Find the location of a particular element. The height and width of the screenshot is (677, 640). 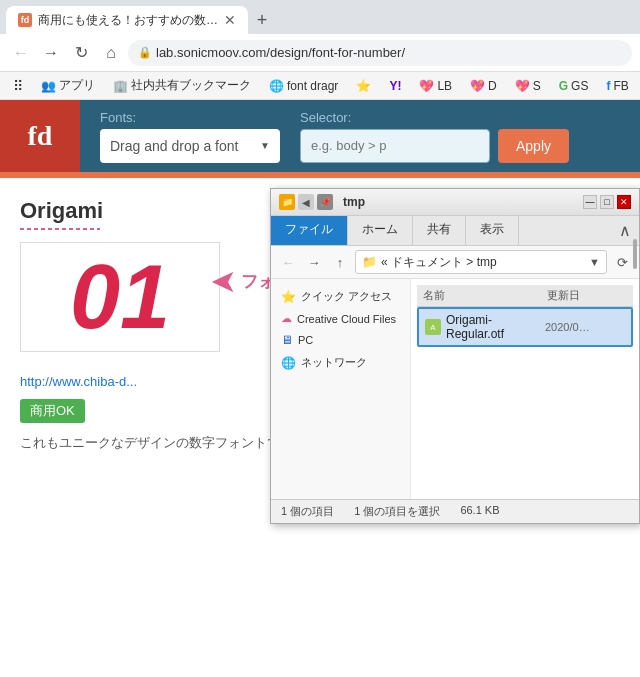

explorer-folder-icon: 📁 is located at coordinates (287, 202).